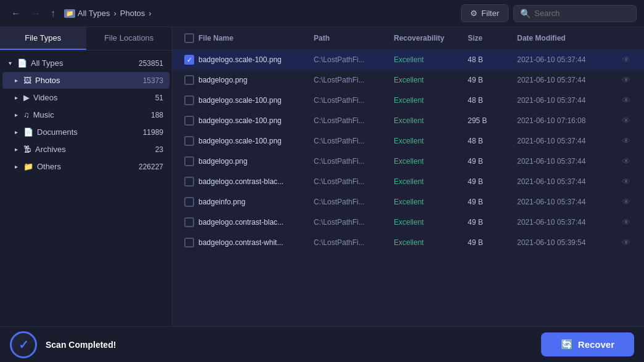 This screenshot has height=362, width=644. Describe the element at coordinates (159, 150) in the screenshot. I see `tree-count-archives: 23` at that location.